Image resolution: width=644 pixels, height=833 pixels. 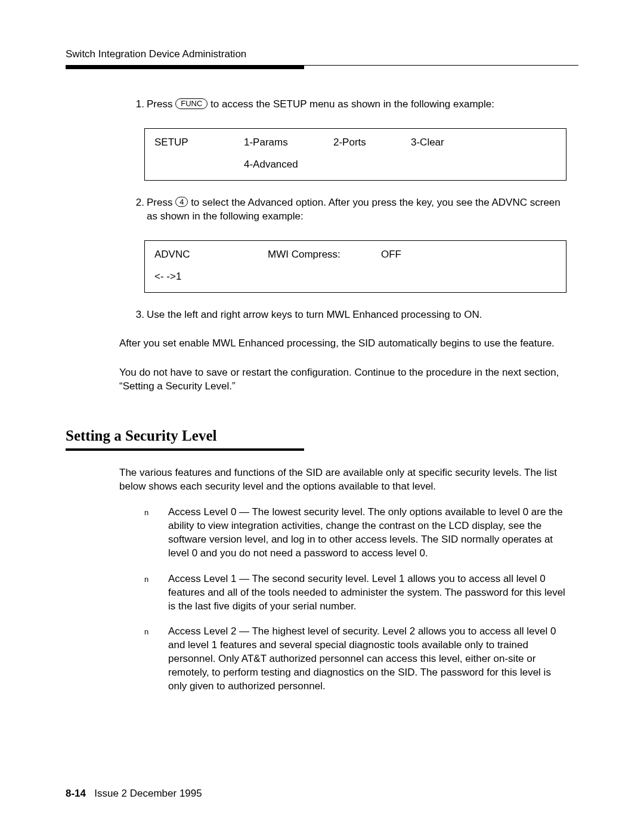 I want to click on page-footer: 8-14 Issue 2 December 1995, so click(x=134, y=794).